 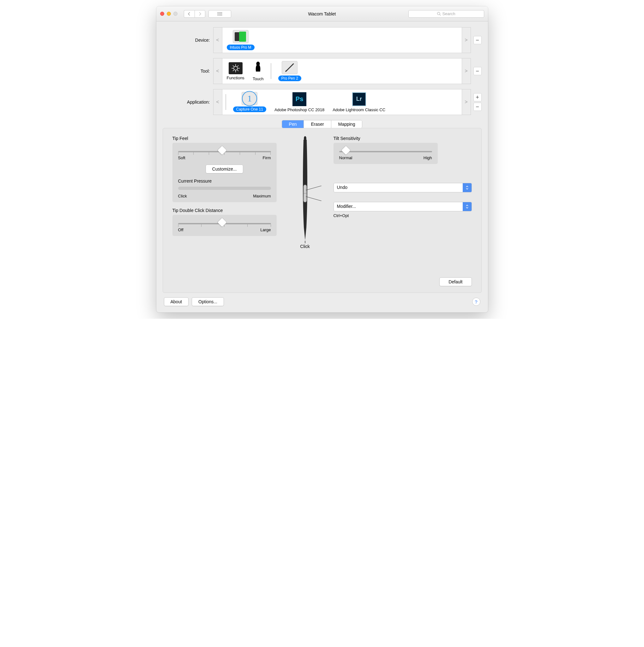 What do you see at coordinates (386, 152) in the screenshot?
I see `tilt-slider` at bounding box center [386, 152].